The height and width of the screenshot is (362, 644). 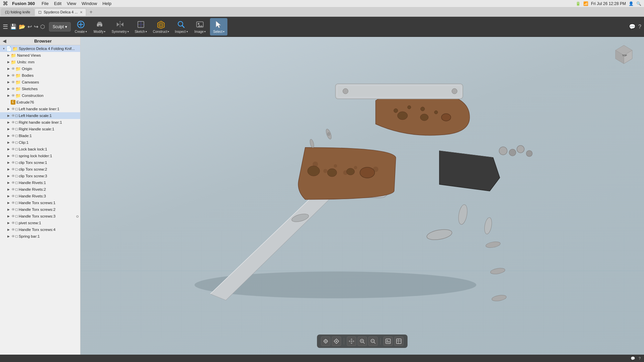 I want to click on viewcube: TOP, so click(x=624, y=57).